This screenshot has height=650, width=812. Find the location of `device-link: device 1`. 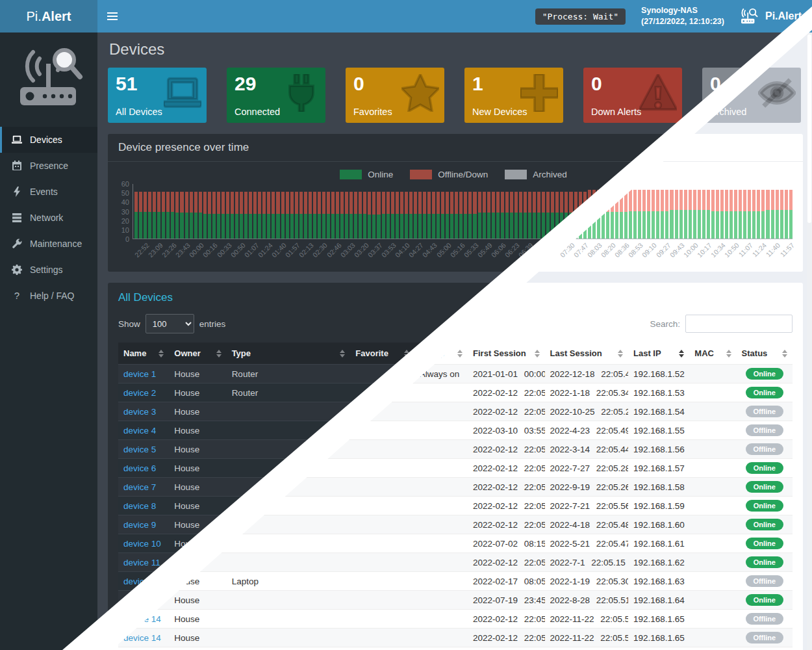

device-link: device 1 is located at coordinates (140, 374).